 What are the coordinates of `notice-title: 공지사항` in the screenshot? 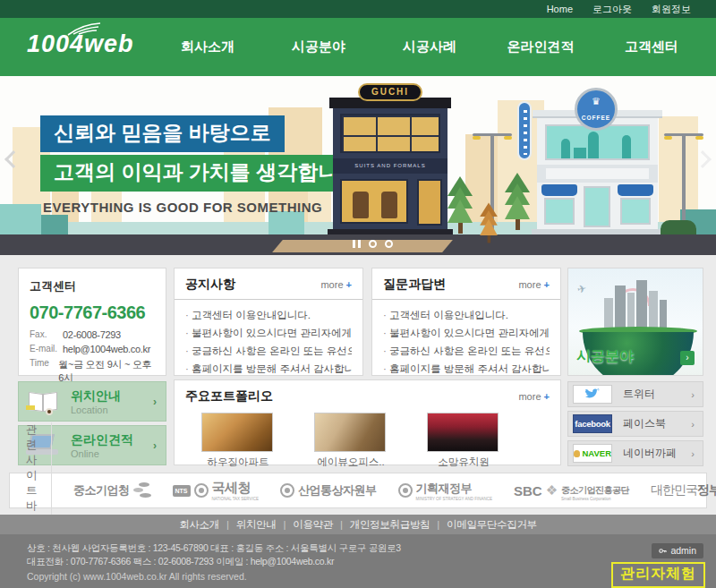 It's located at (210, 285).